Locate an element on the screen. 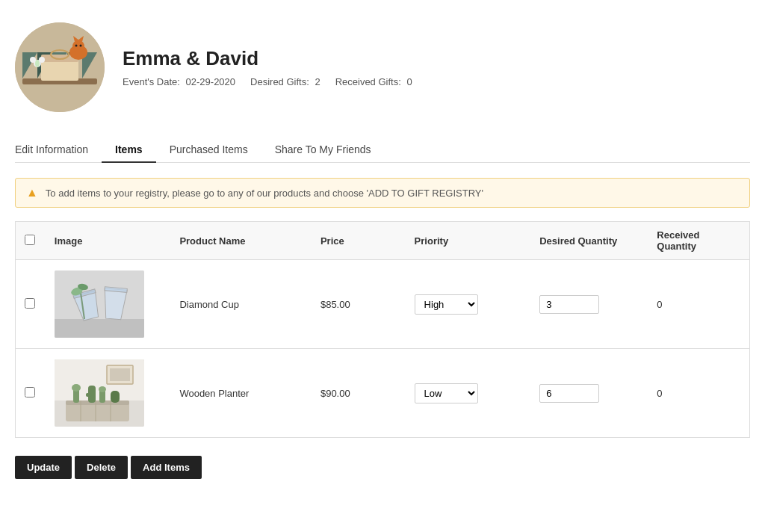 The width and height of the screenshot is (765, 532). table-header-row: Image Product Name Price Priority Desire… is located at coordinates (382, 241).